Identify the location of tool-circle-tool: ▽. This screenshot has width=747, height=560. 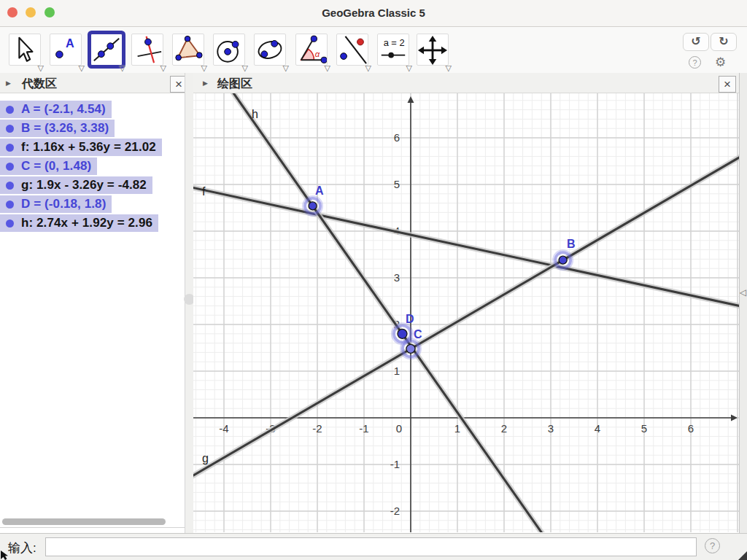
(229, 50).